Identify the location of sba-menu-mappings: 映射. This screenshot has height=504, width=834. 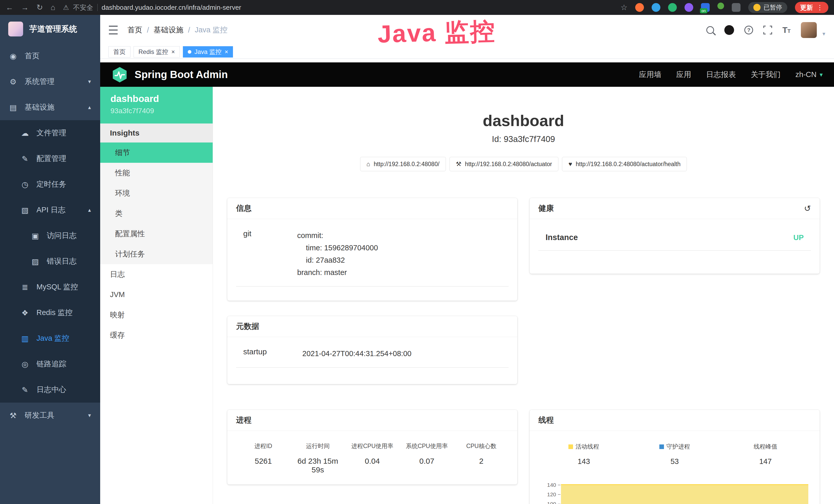
(156, 315).